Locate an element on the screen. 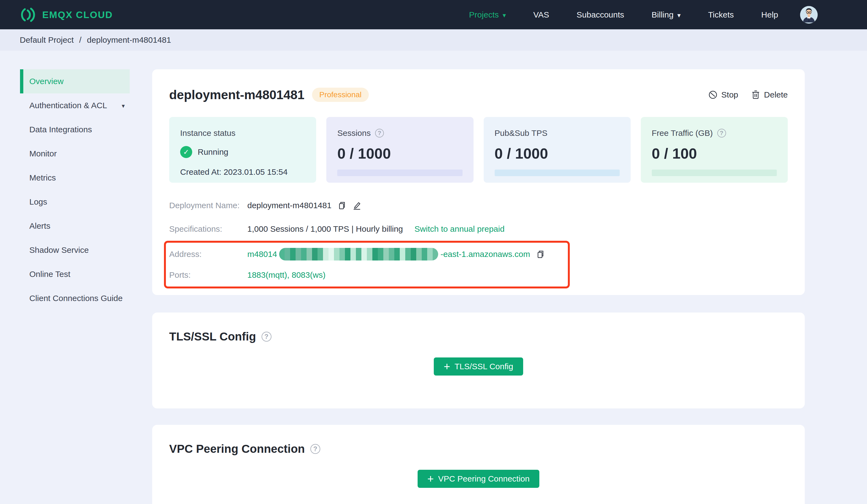 Image resolution: width=867 pixels, height=504 pixels. brand-name: EMQX CLOUD is located at coordinates (78, 15).